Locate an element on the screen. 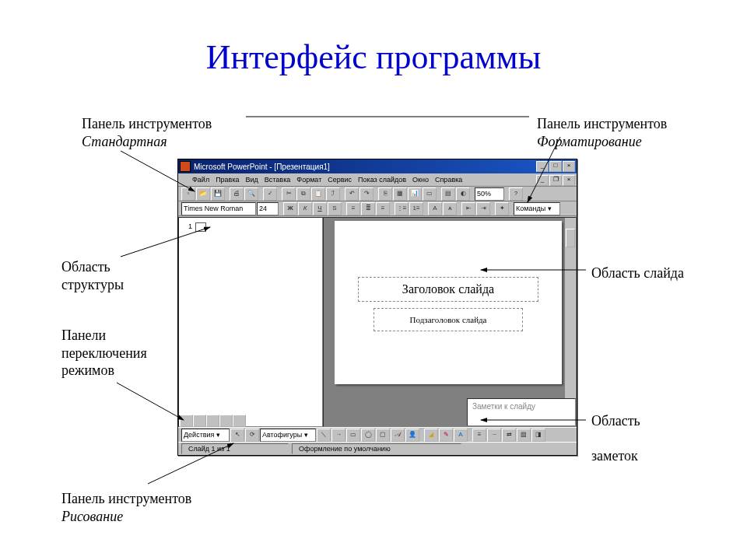 This screenshot has height=560, width=747. slide-canvas: Заголовок слайда Подзаголовок слайда is located at coordinates (448, 303).